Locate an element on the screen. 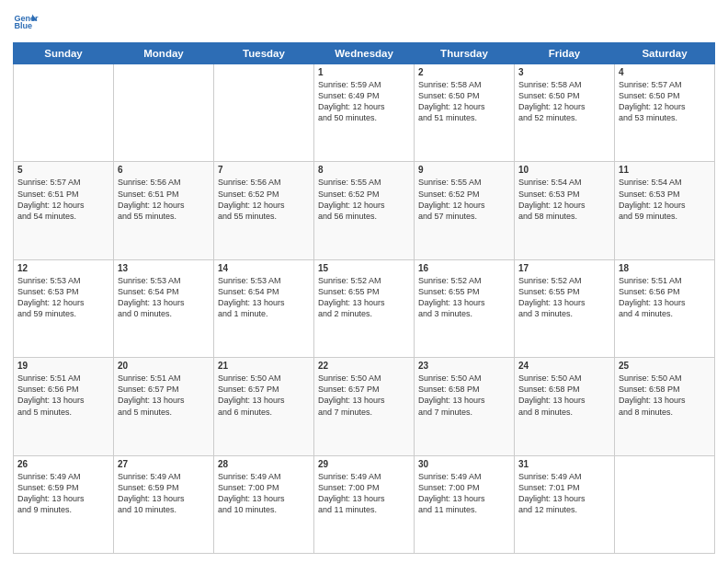 This screenshot has width=728, height=563. day-info: Sunrise: 5:53 AM Sunset: 6:53 PM Dayligh… is located at coordinates (63, 298).